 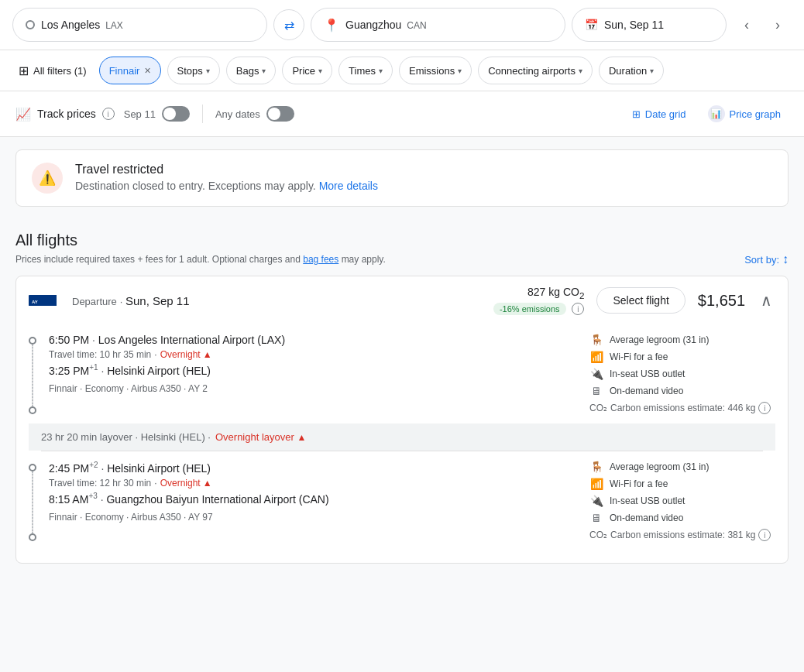 What do you see at coordinates (251, 70) in the screenshot?
I see `bags-filter-button: Bags ▾` at bounding box center [251, 70].